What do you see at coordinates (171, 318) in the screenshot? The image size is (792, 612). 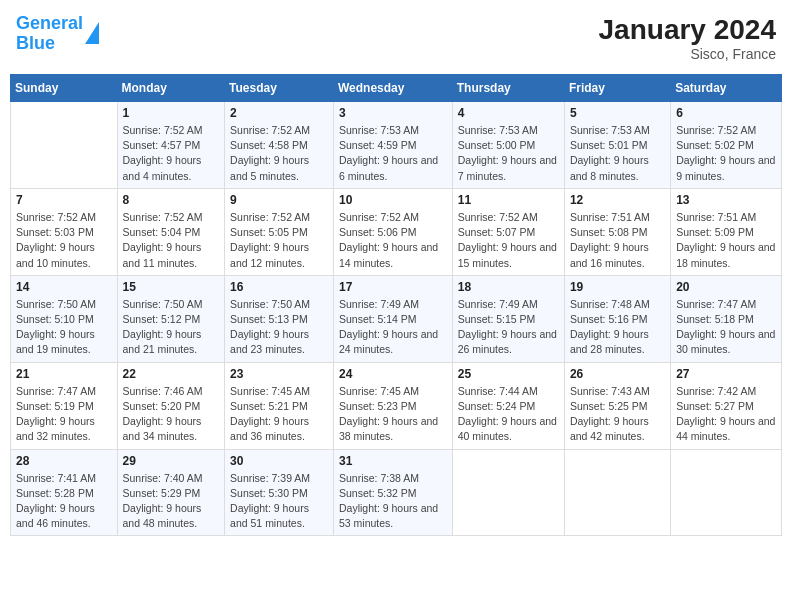 I see `calendar-cell: 15Sunrise: 7:50 AMSunset: 5:12 PMDayligh…` at bounding box center [171, 318].